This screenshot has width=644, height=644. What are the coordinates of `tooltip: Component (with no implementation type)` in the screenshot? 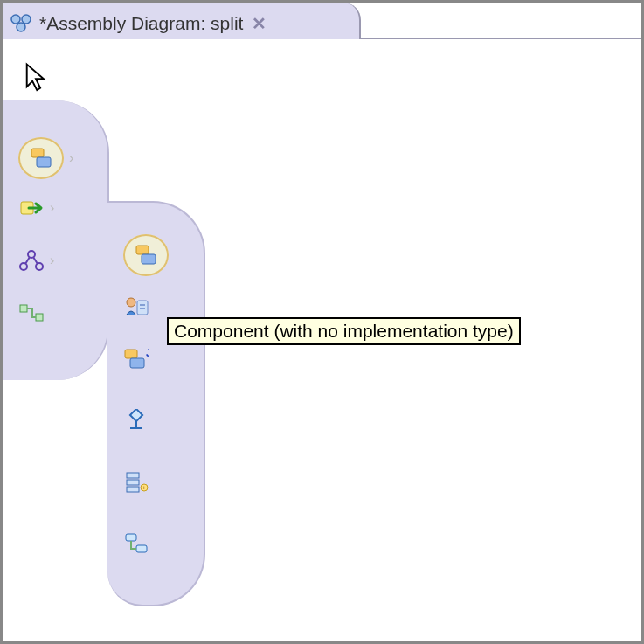 It's located at (344, 331).